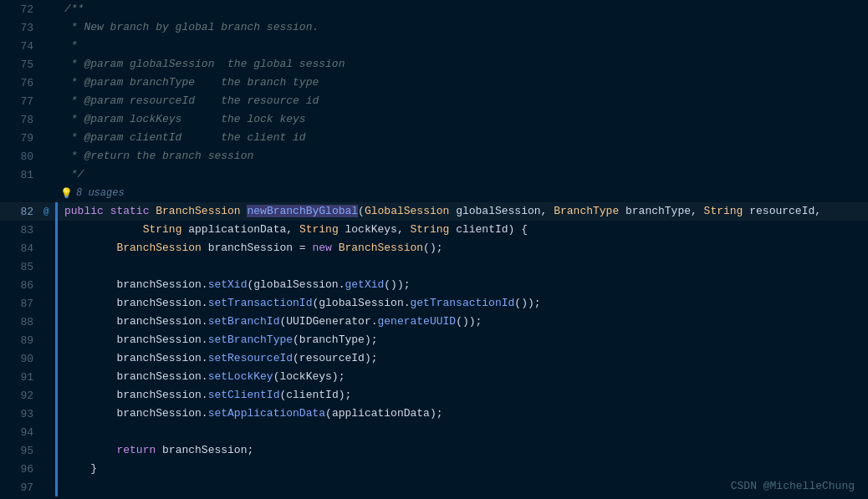  What do you see at coordinates (463, 64) in the screenshot?
I see `code-tokens: * @param globalSession the global sessio…` at bounding box center [463, 64].